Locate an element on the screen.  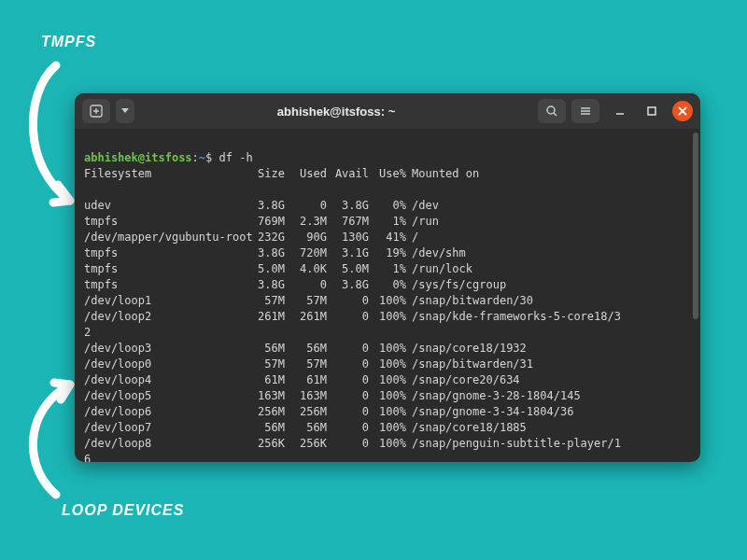
col-mount: Mounted on is located at coordinates (443, 174).